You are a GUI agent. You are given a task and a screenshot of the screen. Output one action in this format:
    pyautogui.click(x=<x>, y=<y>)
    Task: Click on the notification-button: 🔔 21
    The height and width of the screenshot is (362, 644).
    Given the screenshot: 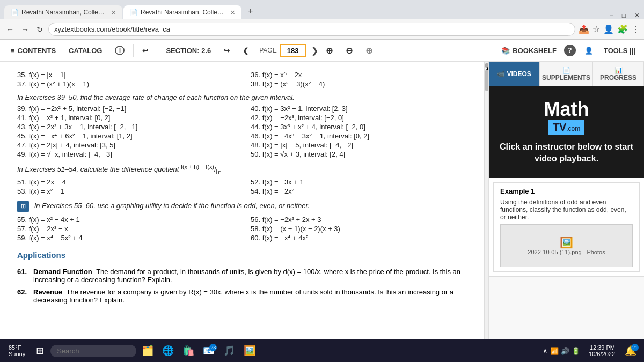 What is the action you would take?
    pyautogui.click(x=631, y=351)
    